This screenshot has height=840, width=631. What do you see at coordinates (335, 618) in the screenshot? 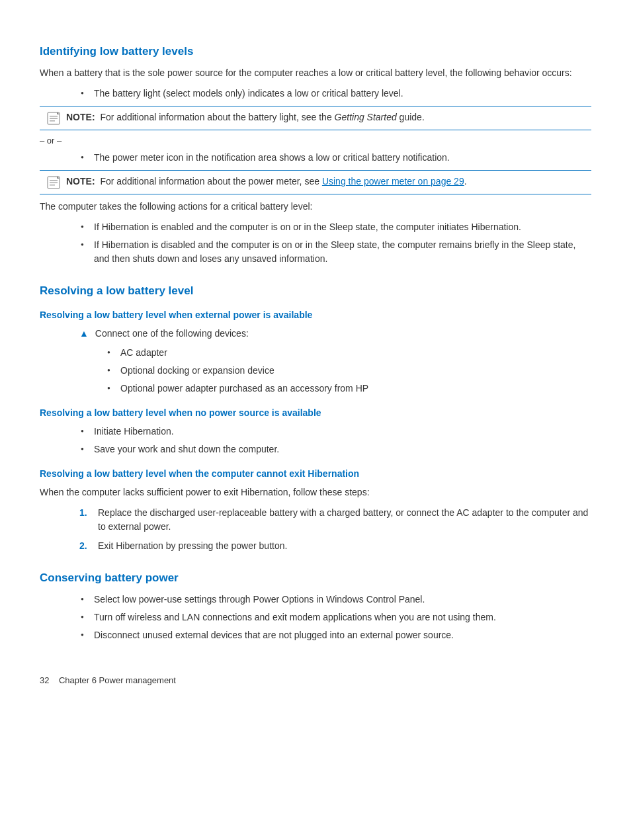
I see `conserving-bullet-2: Turn off wireless and LAN connections an…` at bounding box center [335, 618].